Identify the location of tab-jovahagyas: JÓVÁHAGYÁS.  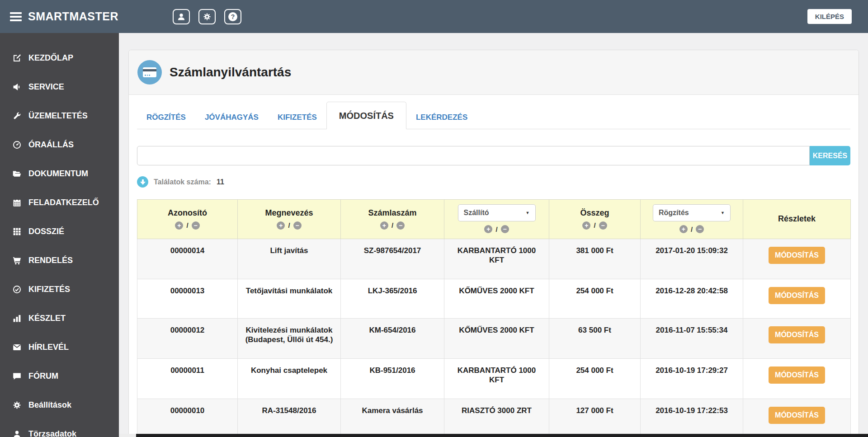
(231, 118).